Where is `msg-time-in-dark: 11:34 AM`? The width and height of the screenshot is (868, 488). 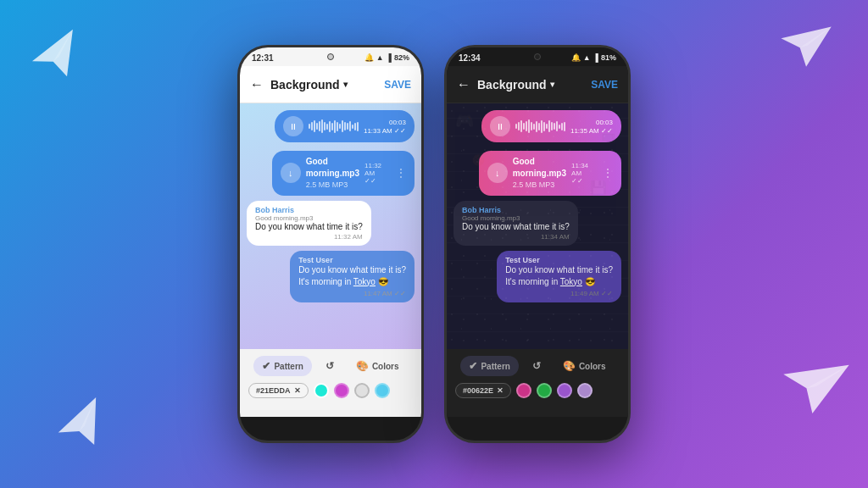
msg-time-in-dark: 11:34 AM is located at coordinates (515, 237).